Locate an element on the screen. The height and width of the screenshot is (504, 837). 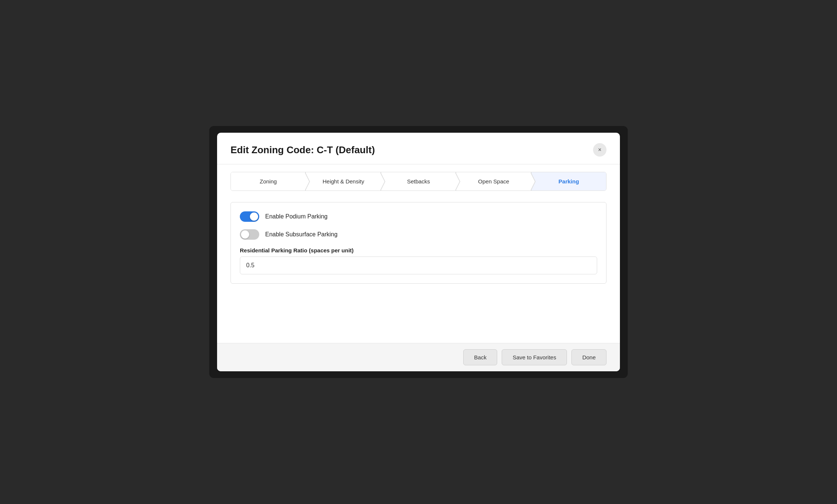
modal-content: Enable Podium Parking Enable Subsurface … is located at coordinates (418, 271).